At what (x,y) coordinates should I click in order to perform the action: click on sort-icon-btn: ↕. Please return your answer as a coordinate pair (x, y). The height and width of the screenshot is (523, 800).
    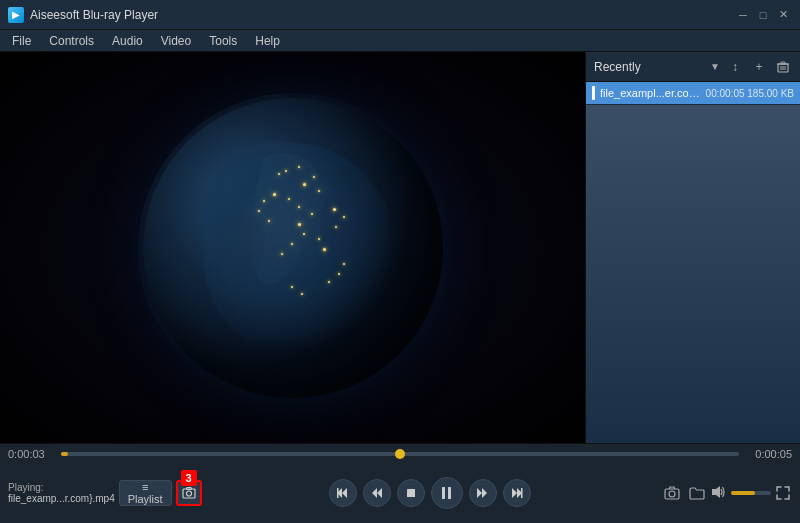
    Looking at the image, I should click on (735, 67).